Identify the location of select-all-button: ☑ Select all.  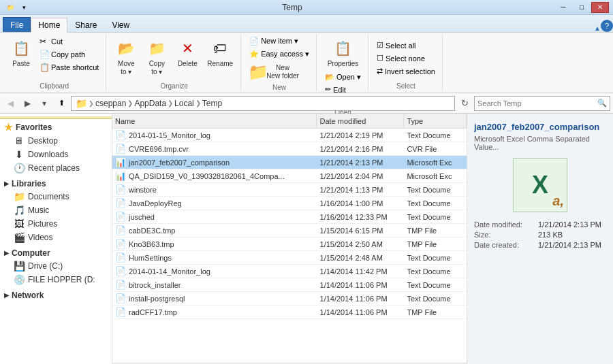
(396, 45).